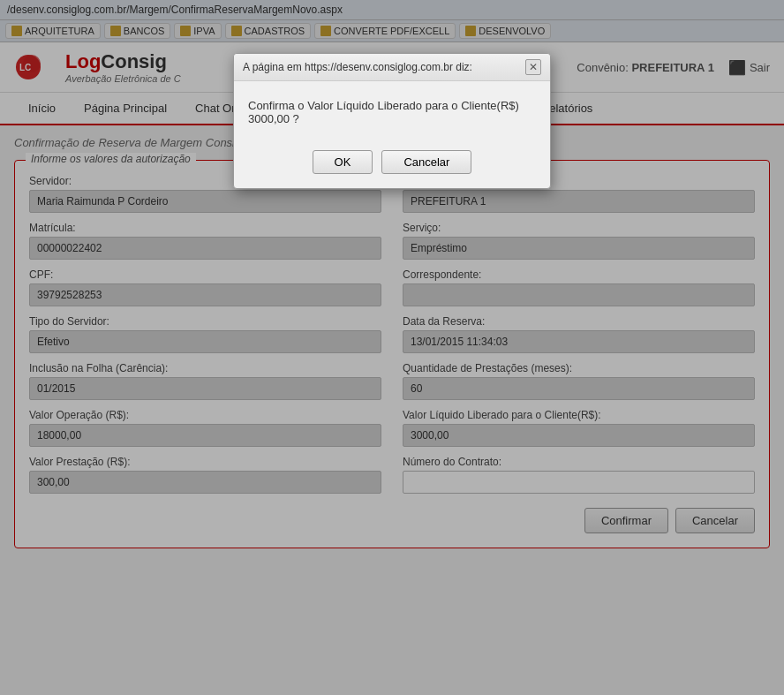 This screenshot has height=695, width=784. Describe the element at coordinates (343, 162) in the screenshot. I see `dialog-ok-button: OK` at that location.